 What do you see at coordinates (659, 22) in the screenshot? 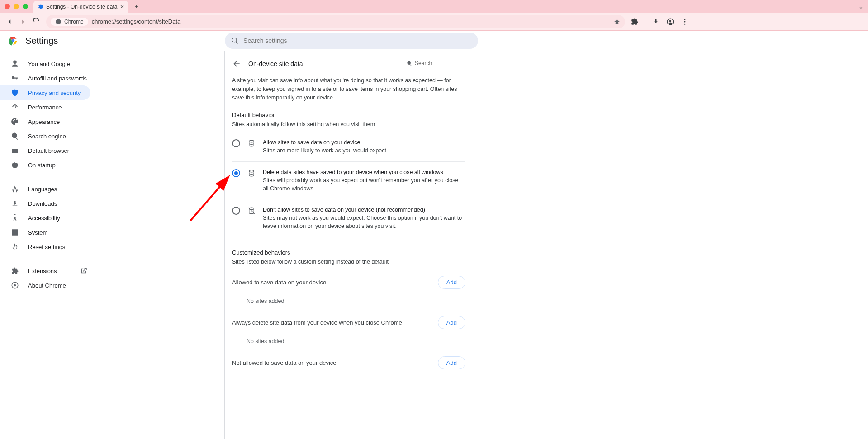
I see `toolbar-actions` at bounding box center [659, 22].